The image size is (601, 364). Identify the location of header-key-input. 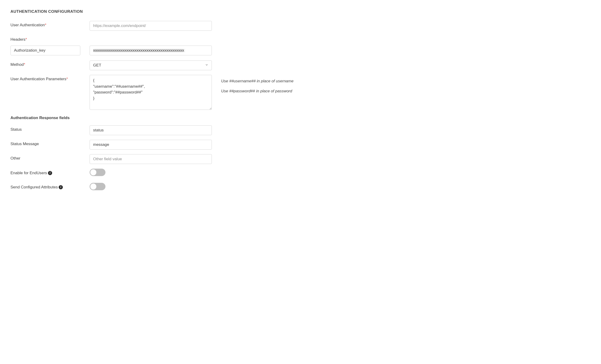
(45, 50).